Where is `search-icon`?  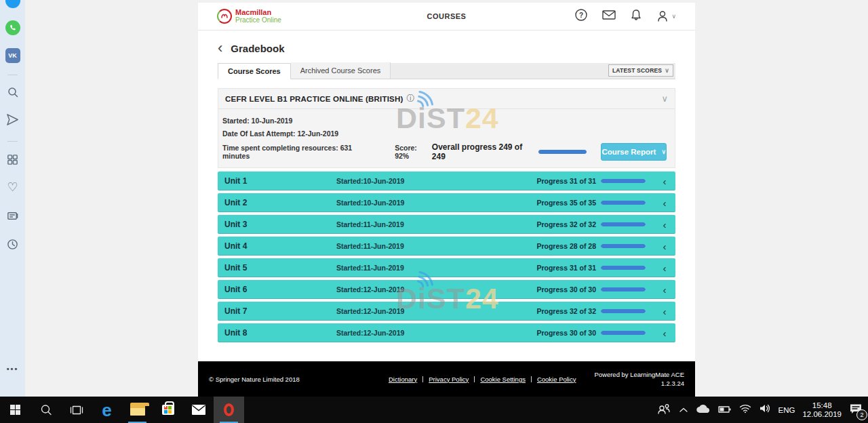 search-icon is located at coordinates (12, 93).